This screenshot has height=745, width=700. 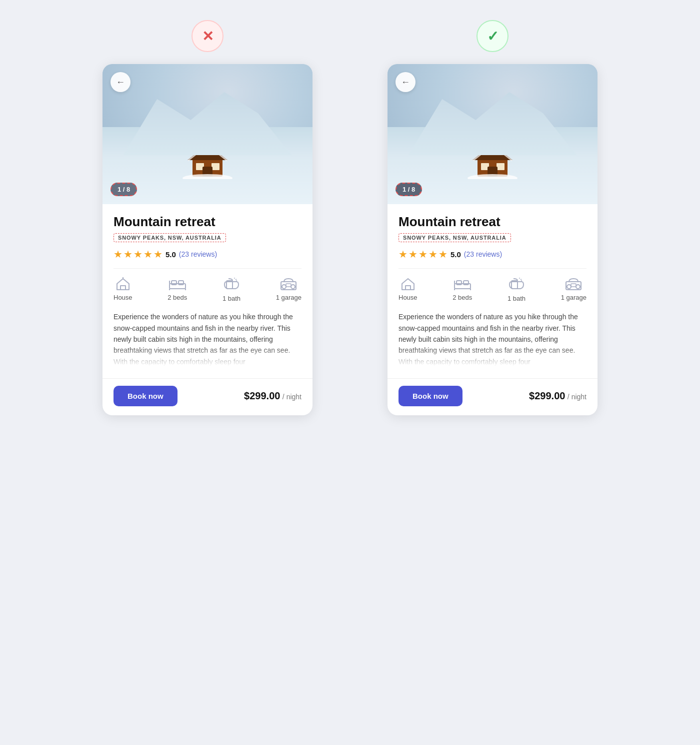 What do you see at coordinates (208, 397) in the screenshot?
I see `left-card-footer: Book now $299.00 / night` at bounding box center [208, 397].